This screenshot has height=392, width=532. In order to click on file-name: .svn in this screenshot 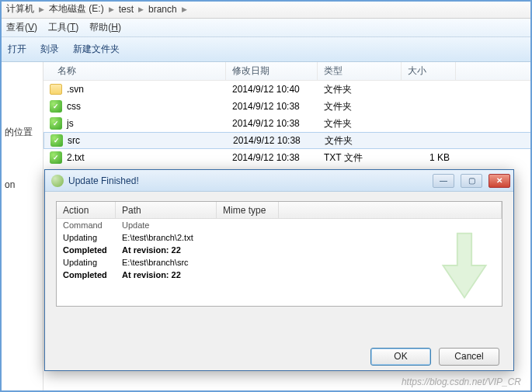, I will do `click(75, 89)`.